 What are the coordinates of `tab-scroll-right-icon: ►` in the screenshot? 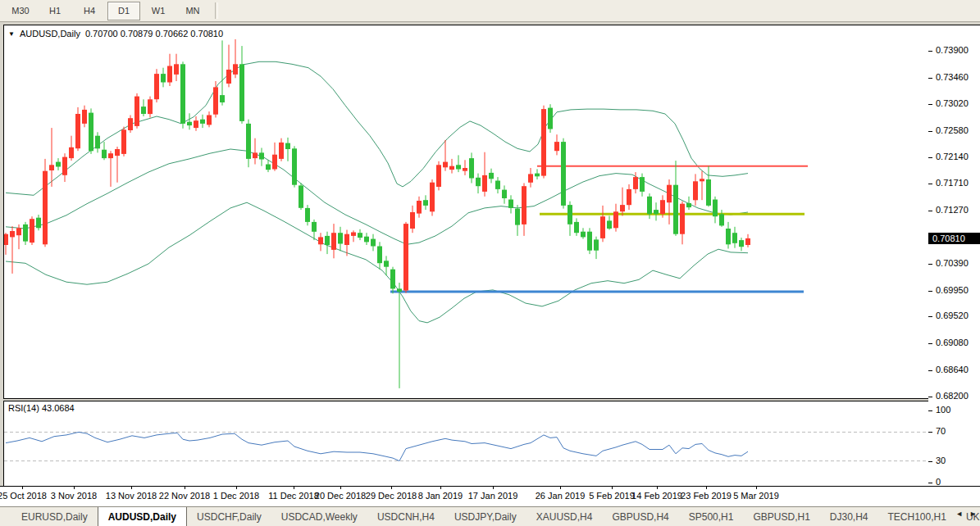 It's located at (973, 514).